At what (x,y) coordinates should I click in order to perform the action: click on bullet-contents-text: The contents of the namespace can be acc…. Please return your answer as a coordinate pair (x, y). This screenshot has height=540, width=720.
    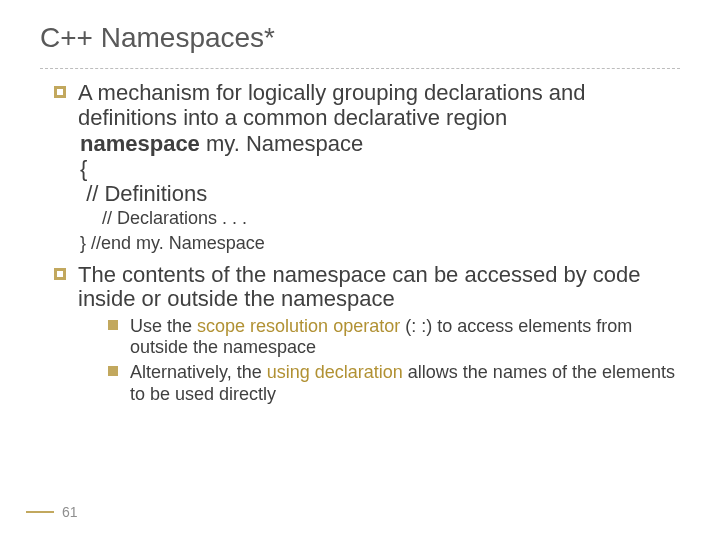
    Looking at the image, I should click on (360, 287).